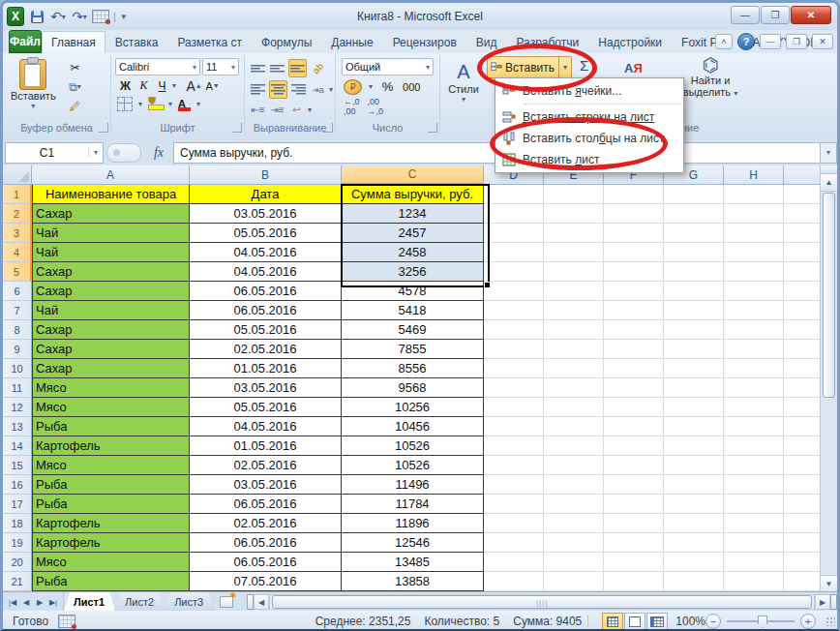 The image size is (840, 631). I want to click on cell-H6, so click(754, 291).